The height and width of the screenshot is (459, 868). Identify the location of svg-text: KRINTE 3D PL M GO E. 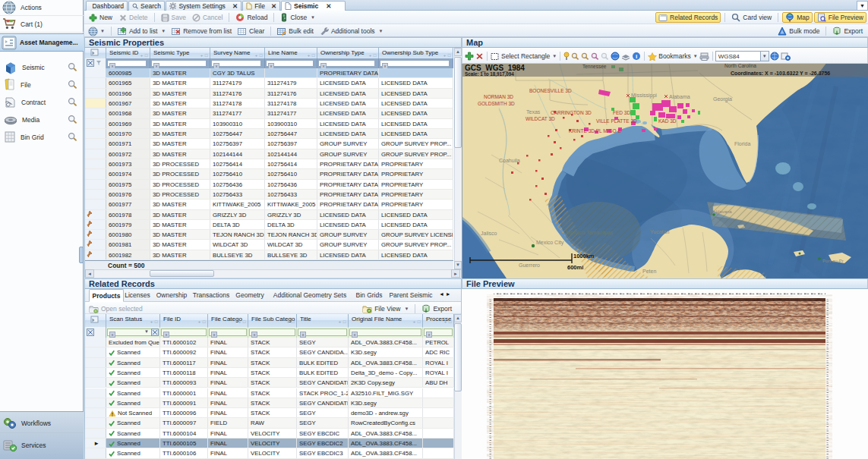
(595, 130).